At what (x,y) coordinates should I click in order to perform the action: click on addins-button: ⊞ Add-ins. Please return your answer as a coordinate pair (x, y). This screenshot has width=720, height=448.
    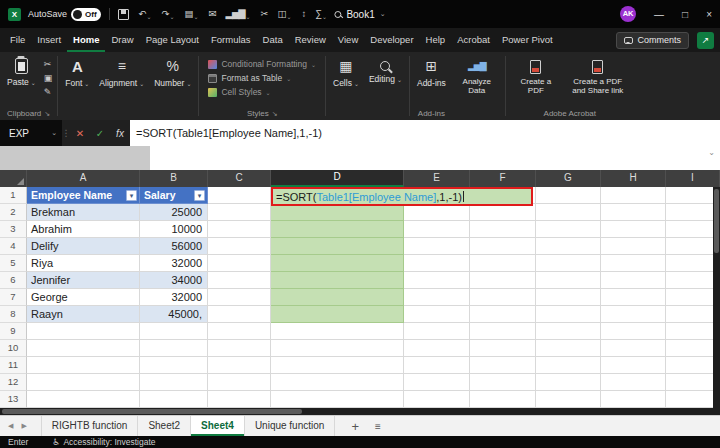
    Looking at the image, I should click on (432, 70).